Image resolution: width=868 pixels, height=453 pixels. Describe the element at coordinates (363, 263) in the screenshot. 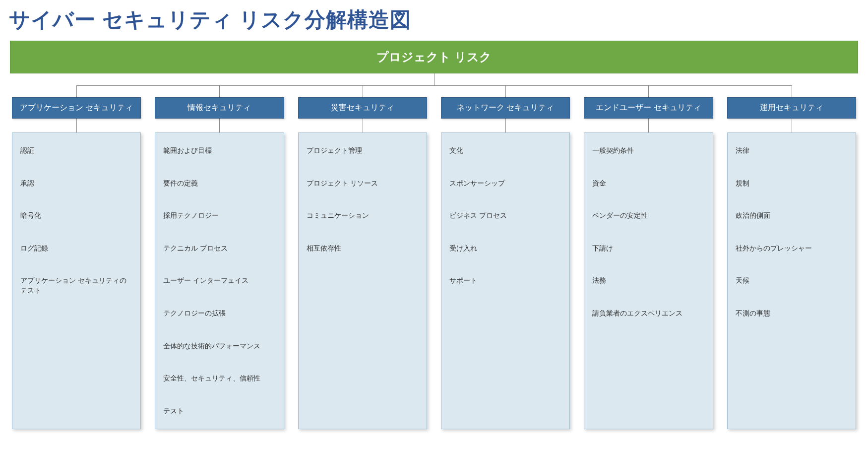

I see `column: 災害セキュリティプロジェクト管理プロジェクト リソースコミュニケーション相互依存…` at that location.